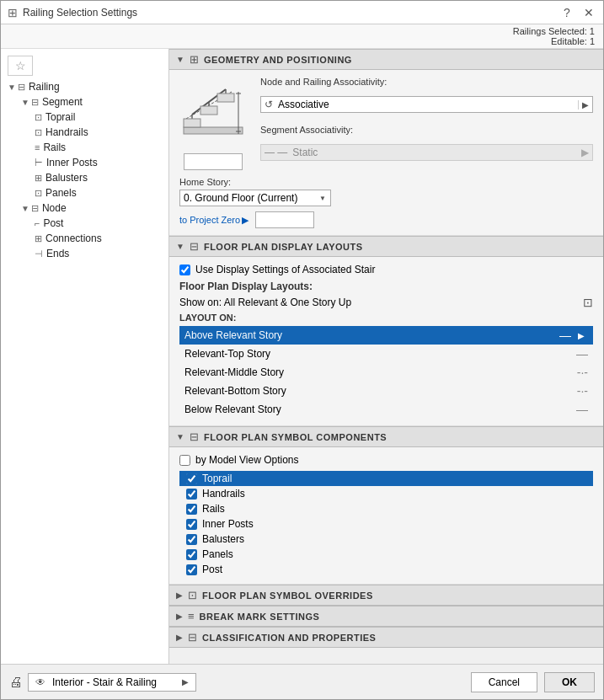  I want to click on show-on-icon: ⊡, so click(588, 302).